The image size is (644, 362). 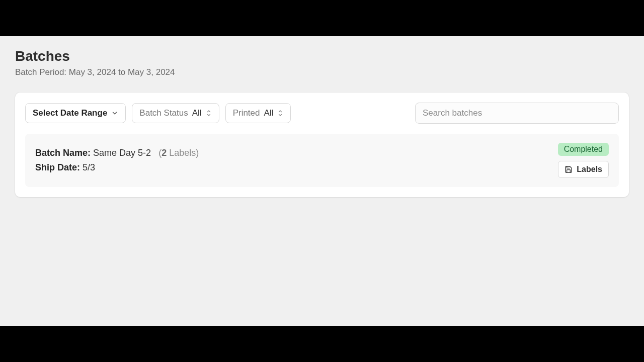 What do you see at coordinates (164, 113) in the screenshot?
I see `batch-status-filter-label: Batch Status` at bounding box center [164, 113].